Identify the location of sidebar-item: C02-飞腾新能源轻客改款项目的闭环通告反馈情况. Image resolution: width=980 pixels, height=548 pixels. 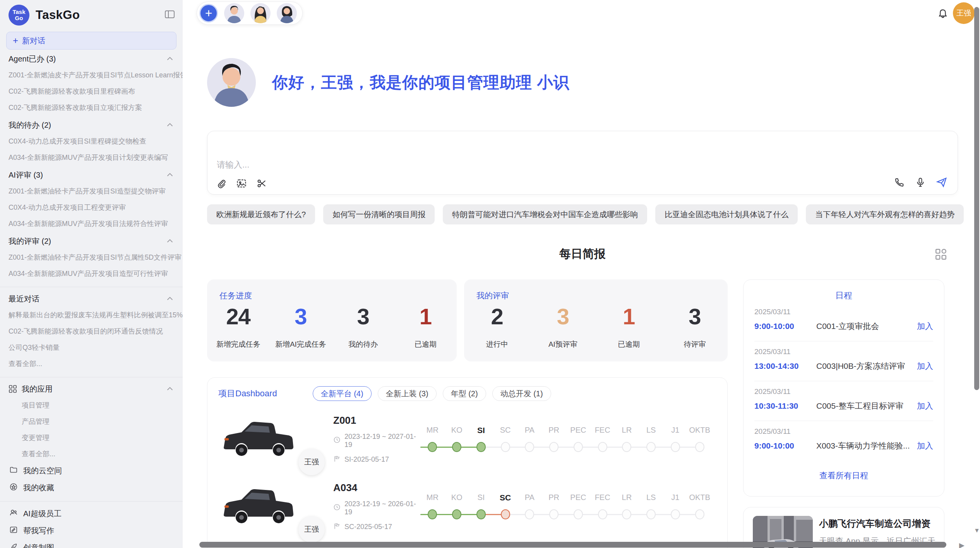
(96, 331).